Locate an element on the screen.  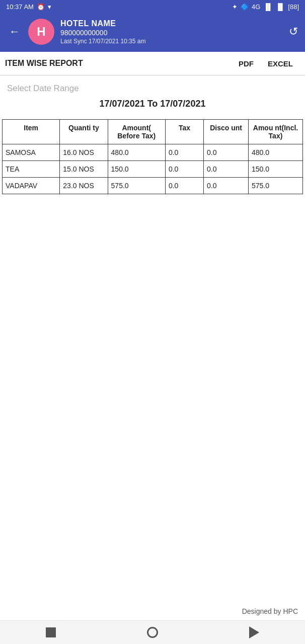
signal-icon: ▾ is located at coordinates (49, 7).